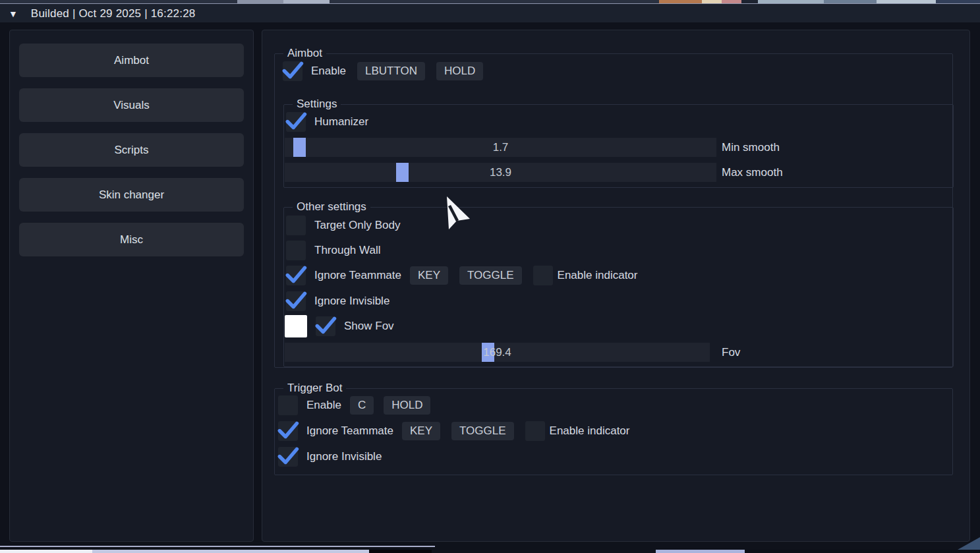 Image resolution: width=980 pixels, height=553 pixels. Describe the element at coordinates (355, 405) in the screenshot. I see `trigger-enable-row: Enable C HOLD` at that location.